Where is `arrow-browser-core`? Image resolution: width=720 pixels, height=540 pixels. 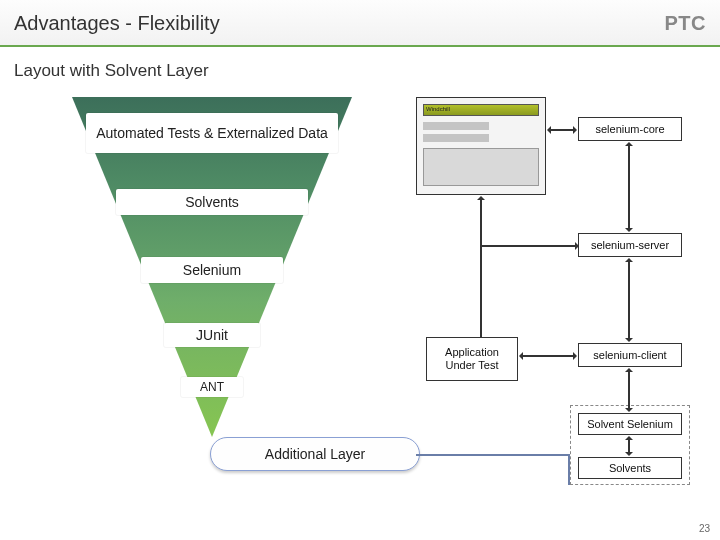
arrow-browser-core is located at coordinates (562, 130).